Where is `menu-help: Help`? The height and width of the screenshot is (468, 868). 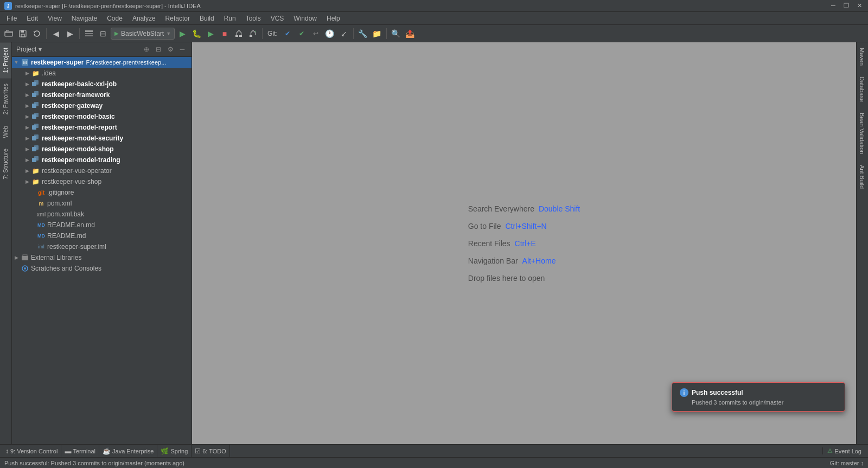
menu-help: Help is located at coordinates (333, 18).